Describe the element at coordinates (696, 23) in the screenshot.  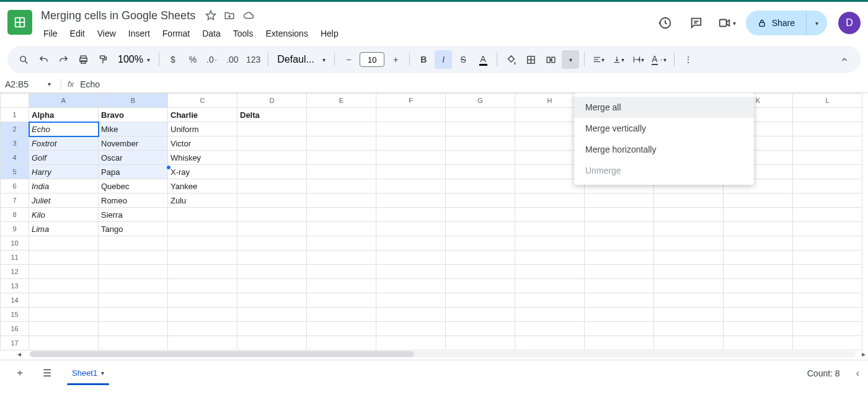
I see `comments-icon` at that location.